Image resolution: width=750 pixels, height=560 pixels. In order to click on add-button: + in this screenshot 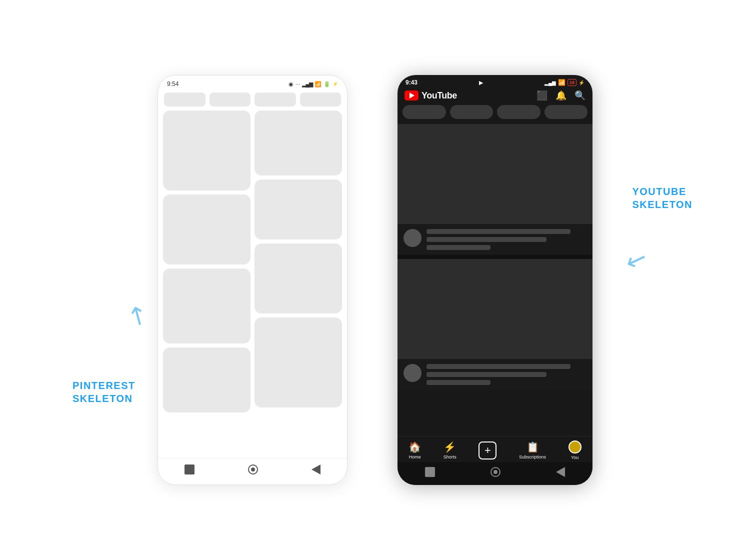, I will do `click(488, 450)`.